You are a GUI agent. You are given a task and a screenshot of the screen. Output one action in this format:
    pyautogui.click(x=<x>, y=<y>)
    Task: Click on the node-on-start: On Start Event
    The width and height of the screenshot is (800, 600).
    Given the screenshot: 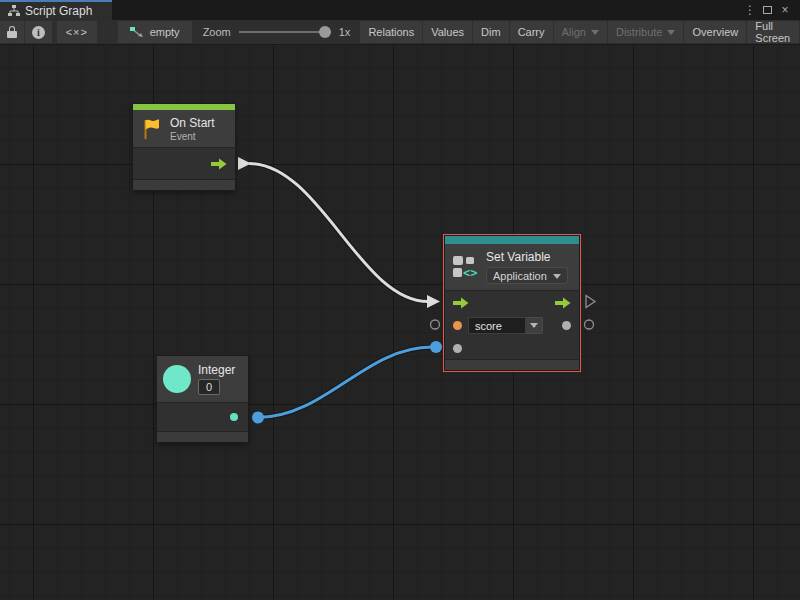 What is the action you would take?
    pyautogui.click(x=184, y=147)
    